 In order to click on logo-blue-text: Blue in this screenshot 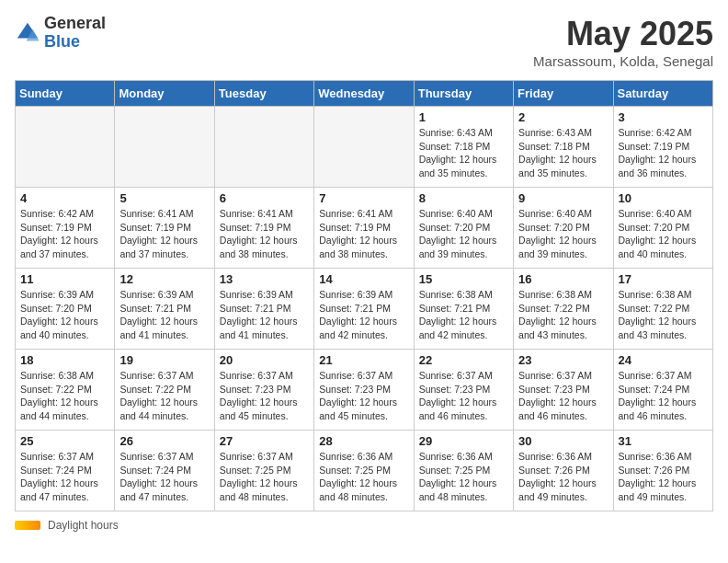, I will do `click(75, 42)`.